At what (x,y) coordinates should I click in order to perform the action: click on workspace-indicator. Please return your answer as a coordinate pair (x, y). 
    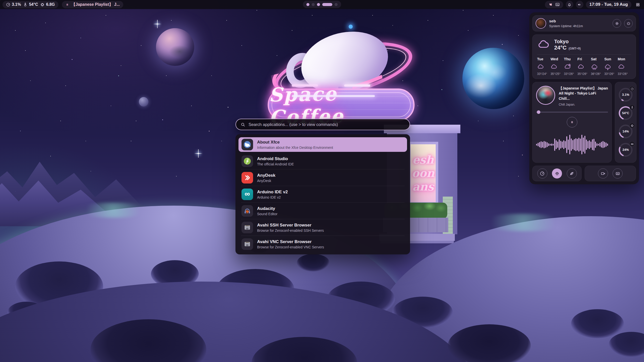
    Looking at the image, I should click on (322, 5).